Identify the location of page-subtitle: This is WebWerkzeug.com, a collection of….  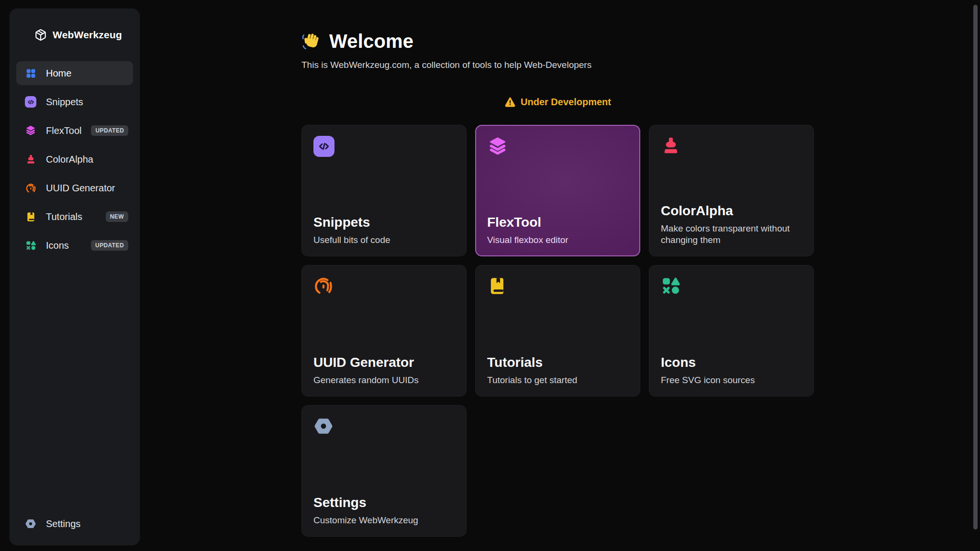
(558, 65).